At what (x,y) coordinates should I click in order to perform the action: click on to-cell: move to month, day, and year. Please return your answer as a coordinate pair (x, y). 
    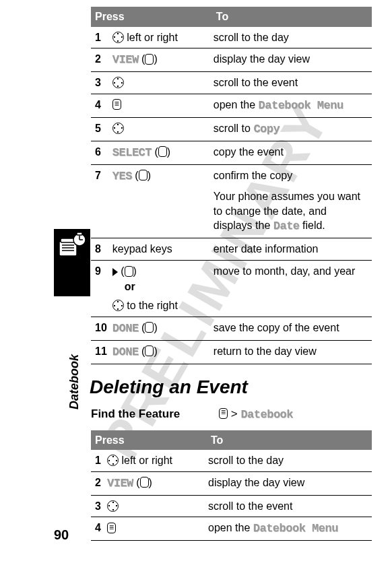
    Looking at the image, I should click on (292, 288).